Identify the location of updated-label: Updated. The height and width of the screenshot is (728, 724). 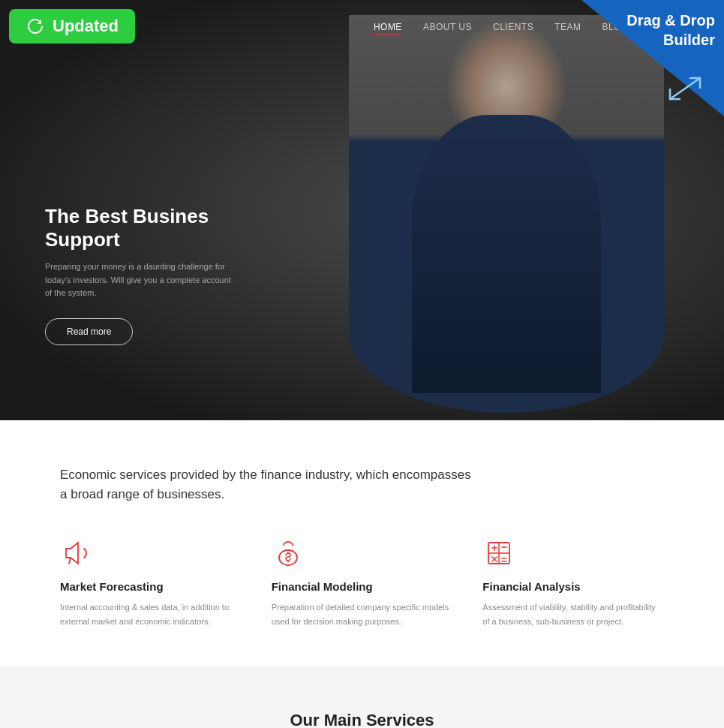
(86, 26).